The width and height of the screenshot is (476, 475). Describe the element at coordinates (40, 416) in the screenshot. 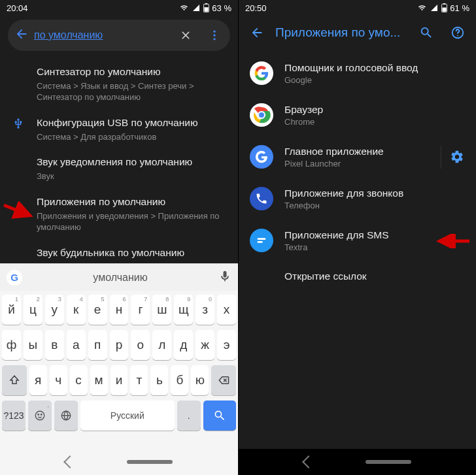

I see `emoji-key: ,` at that location.